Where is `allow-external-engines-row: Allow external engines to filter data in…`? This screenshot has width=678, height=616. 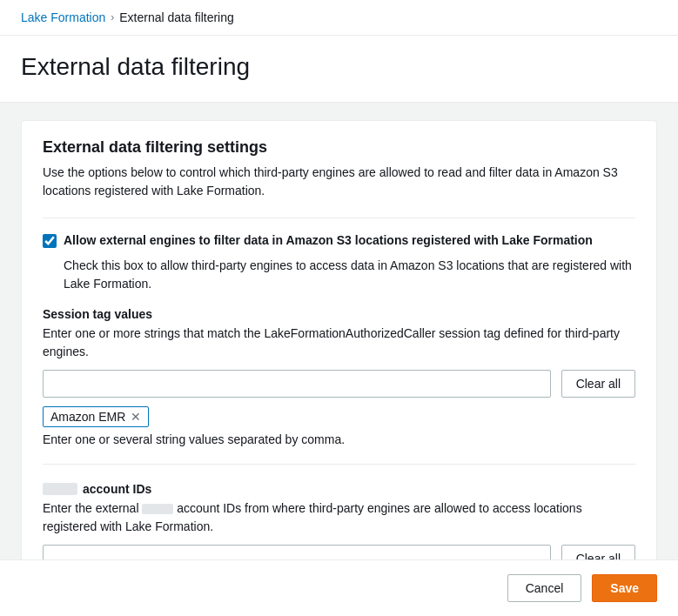
allow-external-engines-row: Allow external engines to filter data in… is located at coordinates (339, 241).